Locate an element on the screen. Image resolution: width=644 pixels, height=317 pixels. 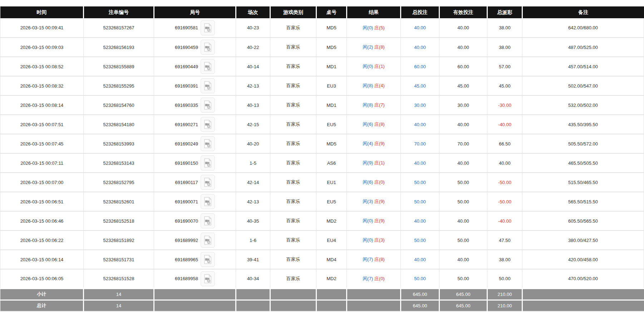
grand-total-label: 总计 is located at coordinates (42, 306).